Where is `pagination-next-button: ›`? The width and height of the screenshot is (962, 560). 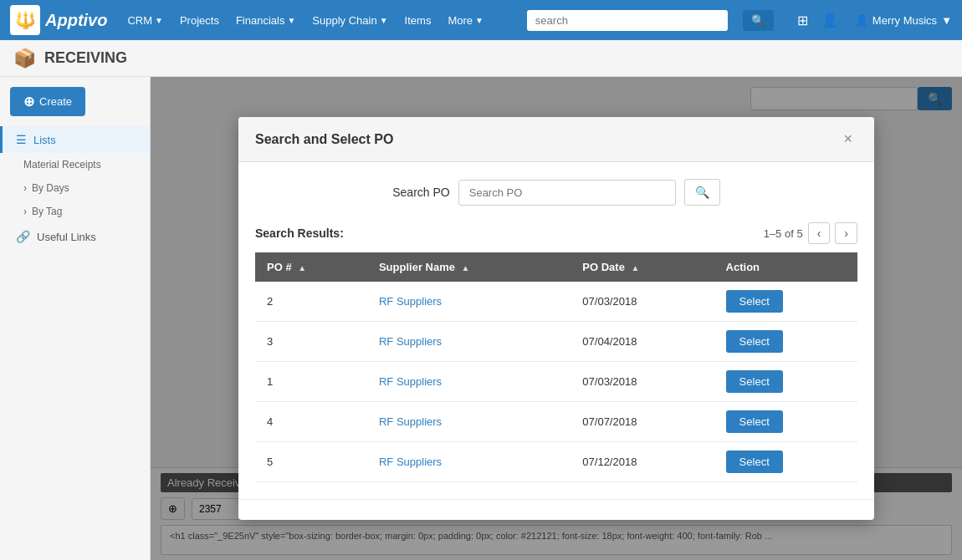
pagination-next-button: › is located at coordinates (847, 233).